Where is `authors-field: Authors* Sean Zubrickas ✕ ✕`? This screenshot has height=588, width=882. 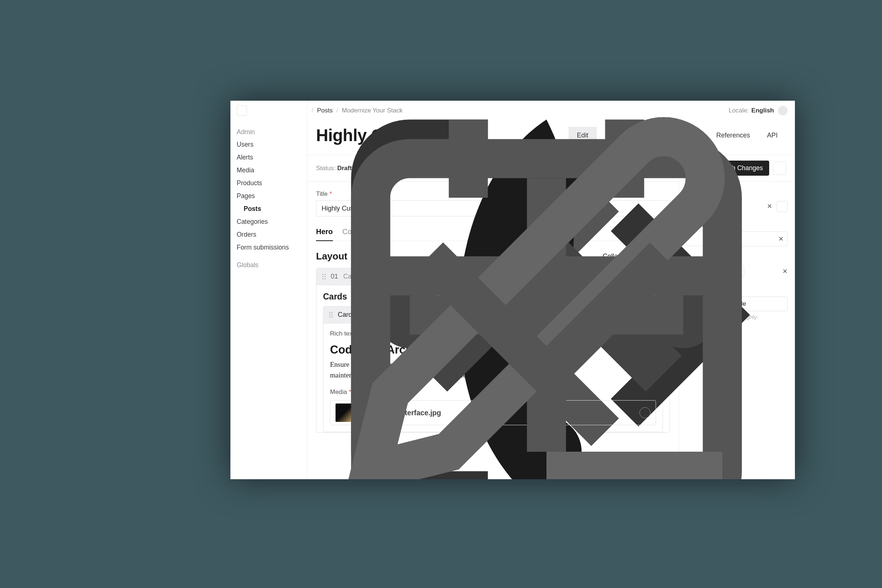
authors-field: Authors* Sean Zubrickas ✕ ✕ is located at coordinates (737, 266).